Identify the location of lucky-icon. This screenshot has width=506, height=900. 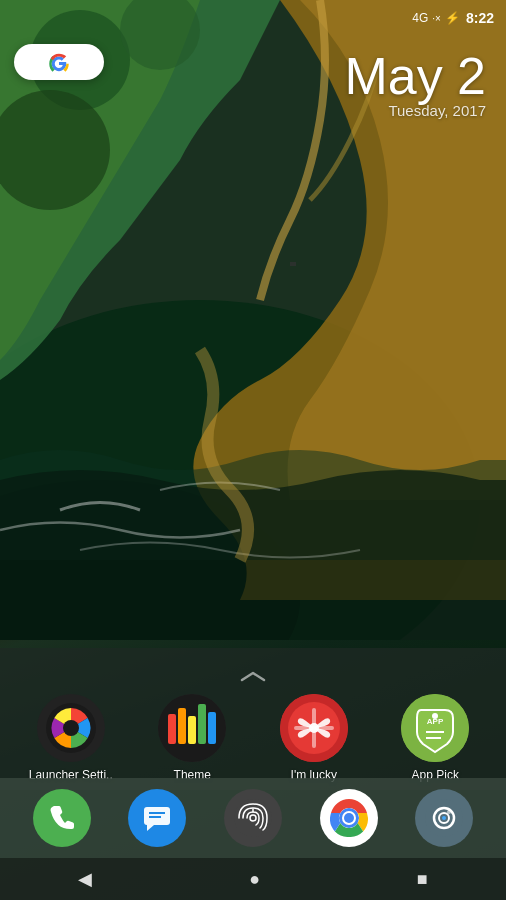
(314, 728).